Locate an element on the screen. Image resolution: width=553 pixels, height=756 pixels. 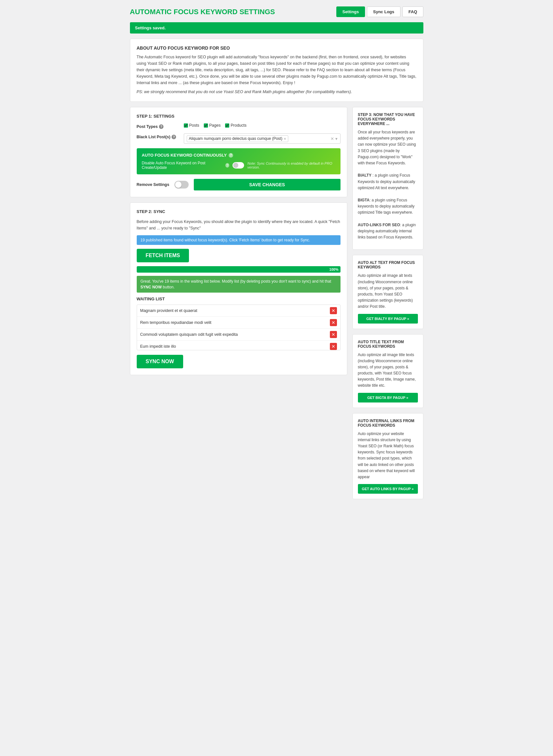
step2-card: STEP 2: SYNC Before adding your Focus Ke… is located at coordinates (238, 289).